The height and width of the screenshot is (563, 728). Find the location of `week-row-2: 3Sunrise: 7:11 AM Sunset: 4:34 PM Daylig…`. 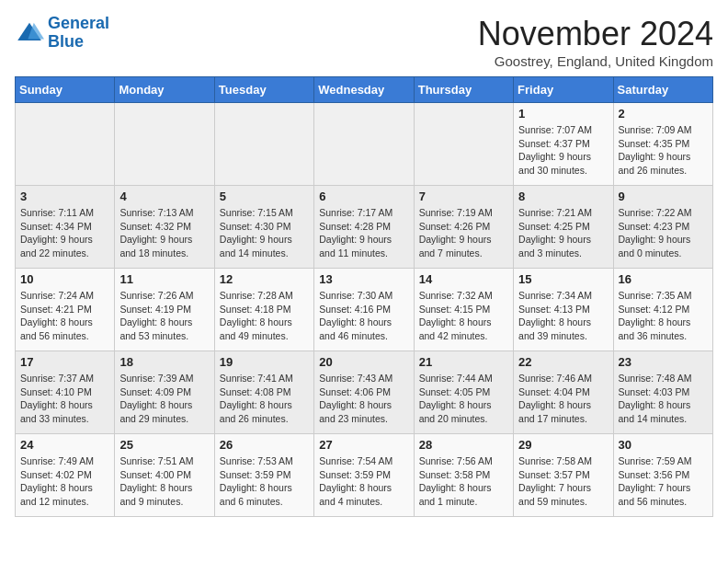

week-row-2: 3Sunrise: 7:11 AM Sunset: 4:34 PM Daylig… is located at coordinates (364, 227).